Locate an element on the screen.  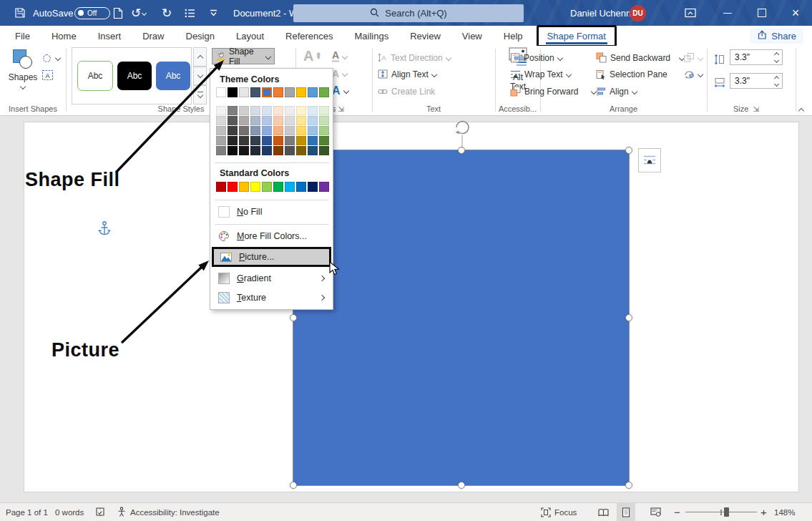
zoom-level: 148% is located at coordinates (784, 512).